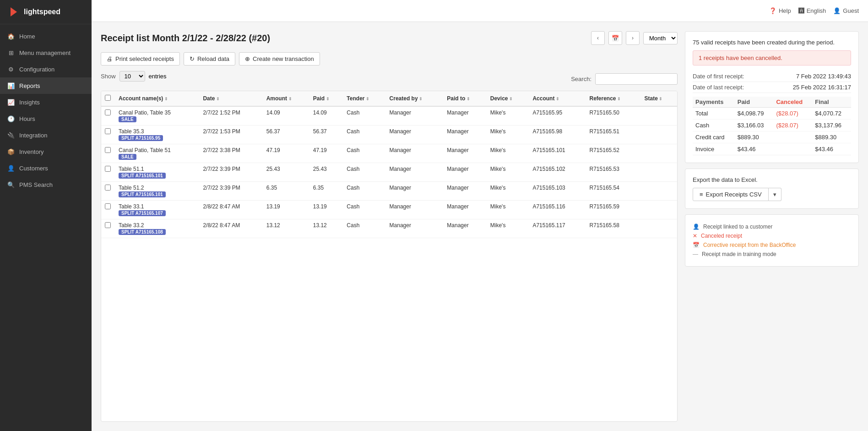 Image resolution: width=868 pixels, height=431 pixels. Describe the element at coordinates (837, 11) in the screenshot. I see `user-icon: 👤` at that location.